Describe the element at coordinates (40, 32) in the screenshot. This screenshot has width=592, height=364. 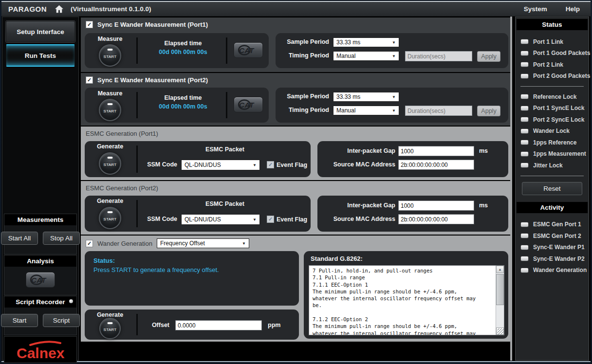
I see `sidebar-item-setup-interface: Setup Interface` at that location.